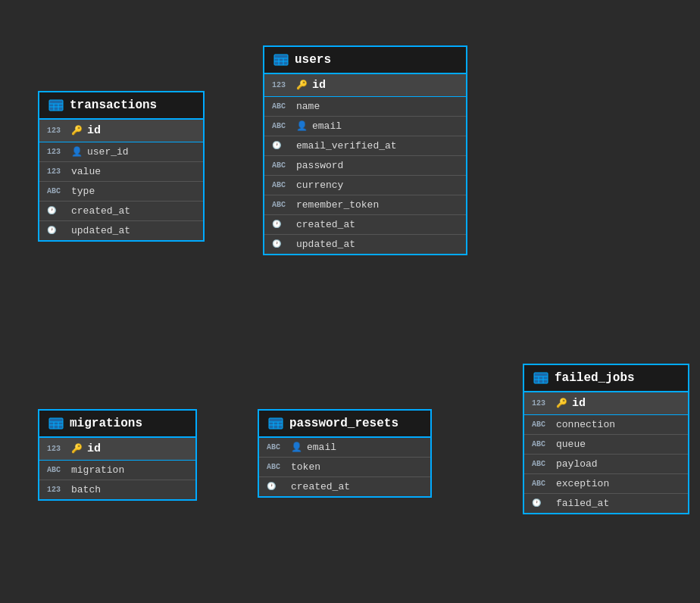 This screenshot has height=603, width=700. Describe the element at coordinates (121, 211) in the screenshot. I see `transactions-field-created-at: 🕐 created_at` at that location.